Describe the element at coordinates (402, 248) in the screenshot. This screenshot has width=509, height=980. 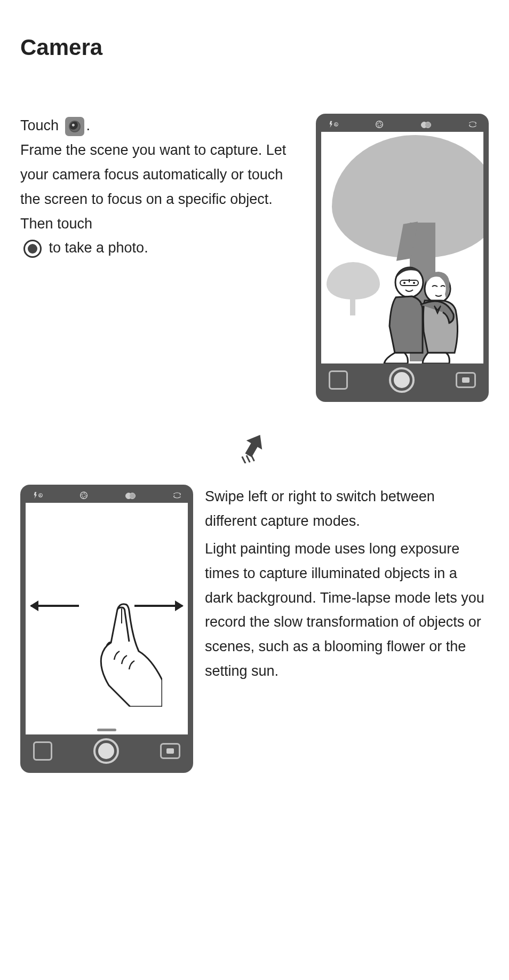
I see `viewfinder-scene` at that location.